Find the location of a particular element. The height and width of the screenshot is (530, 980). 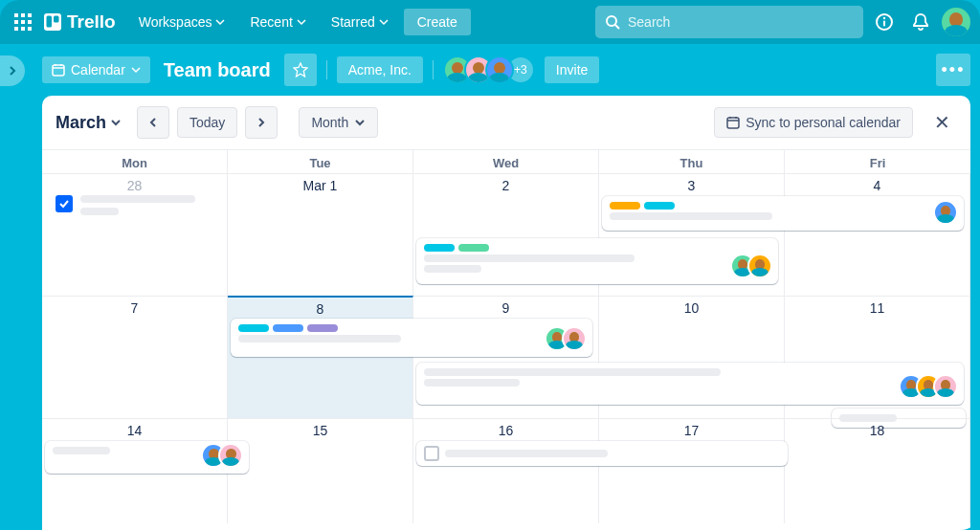

star-button is located at coordinates (301, 70).